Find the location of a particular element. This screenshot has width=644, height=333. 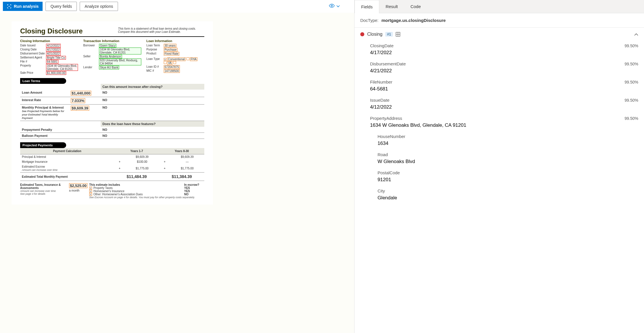

loantype-label: Loan Type is located at coordinates (155, 61).